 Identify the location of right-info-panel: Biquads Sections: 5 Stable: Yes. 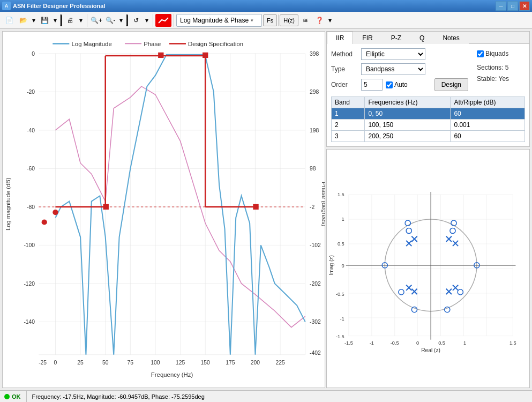
(501, 71).